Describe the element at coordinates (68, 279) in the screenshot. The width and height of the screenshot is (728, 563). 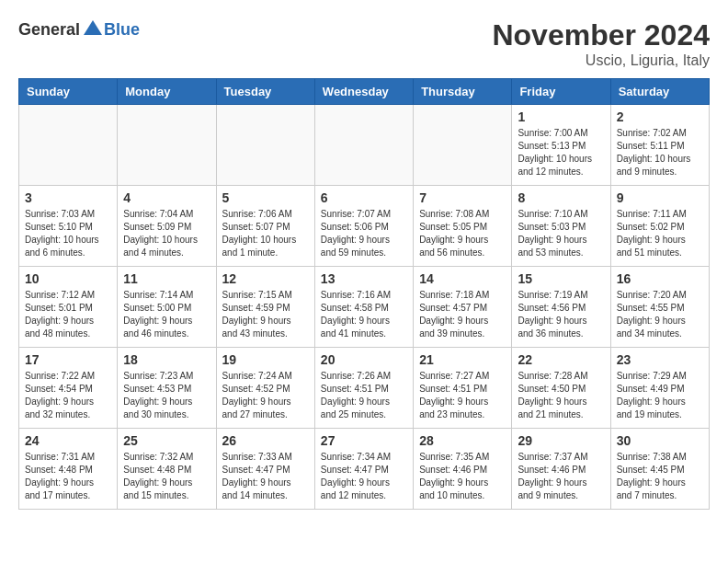
I see `day-number: 10` at that location.